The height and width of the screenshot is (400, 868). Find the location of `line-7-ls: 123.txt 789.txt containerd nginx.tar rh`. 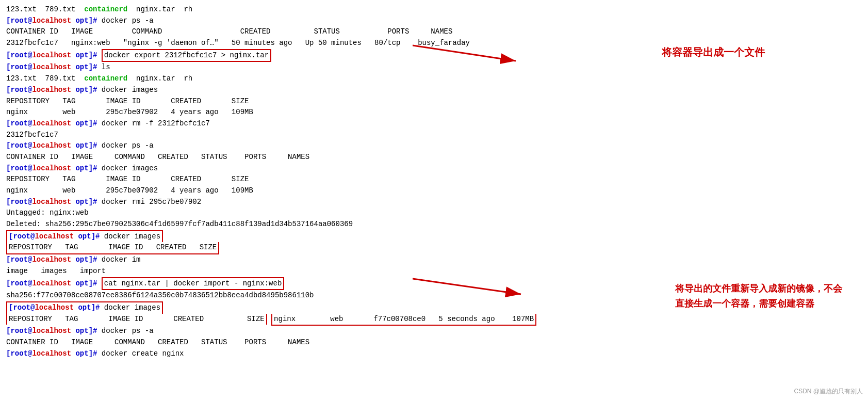

line-7-ls: 123.txt 789.txt containerd nginx.tar rh is located at coordinates (335, 79).